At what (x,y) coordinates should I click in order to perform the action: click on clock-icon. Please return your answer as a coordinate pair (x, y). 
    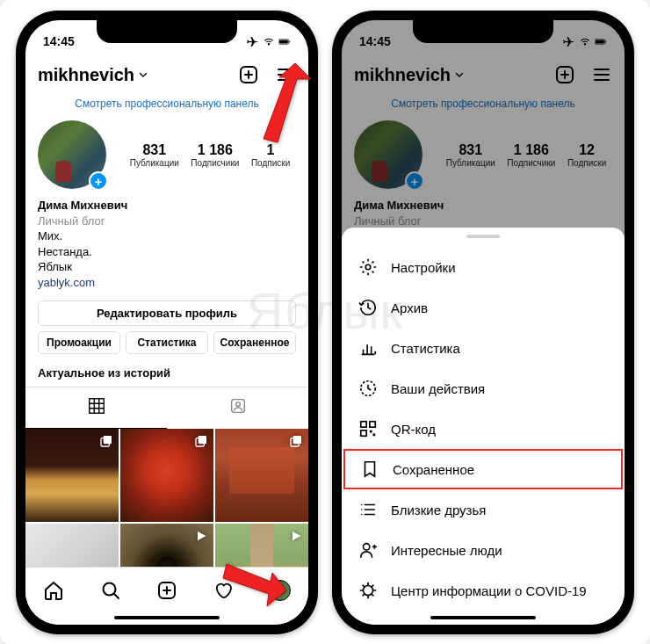
    Looking at the image, I should click on (368, 388).